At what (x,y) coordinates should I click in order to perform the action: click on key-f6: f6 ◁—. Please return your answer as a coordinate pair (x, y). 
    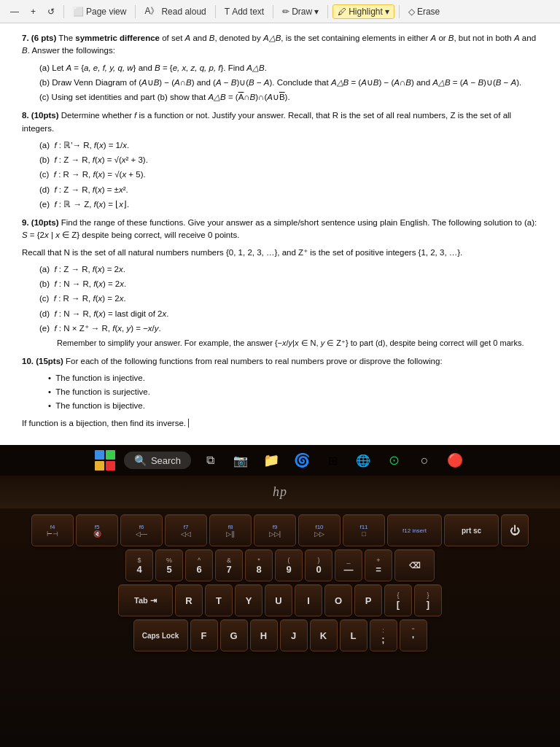
    Looking at the image, I should click on (141, 530).